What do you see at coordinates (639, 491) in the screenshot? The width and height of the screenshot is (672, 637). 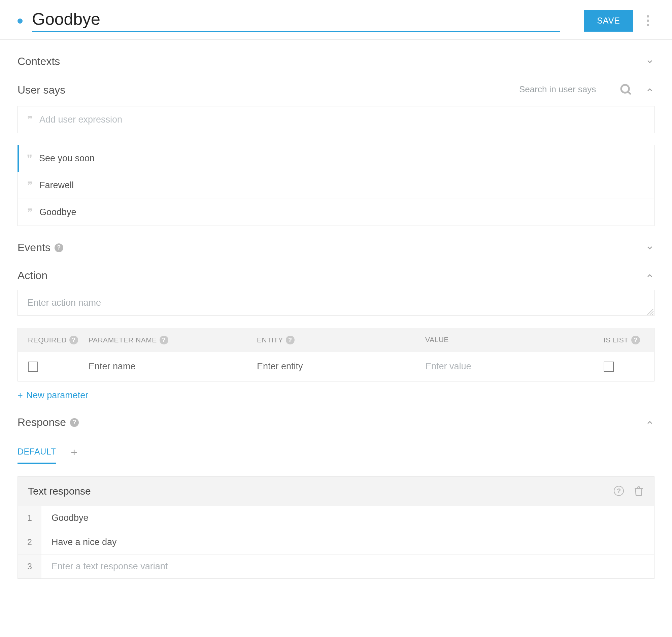 I see `trash-icon` at bounding box center [639, 491].